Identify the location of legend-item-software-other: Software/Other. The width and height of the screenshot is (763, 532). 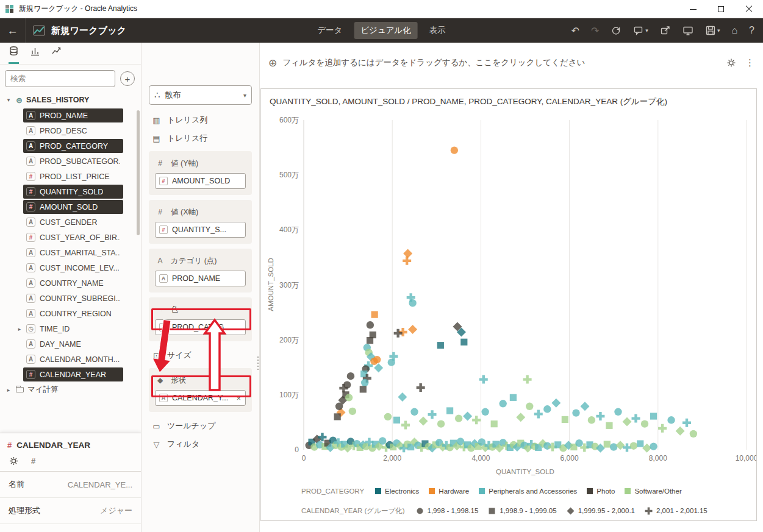
(653, 491).